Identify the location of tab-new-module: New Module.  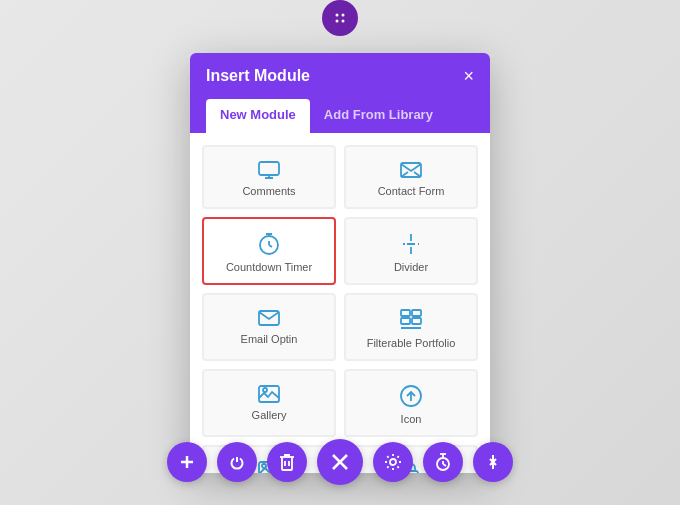
(258, 116).